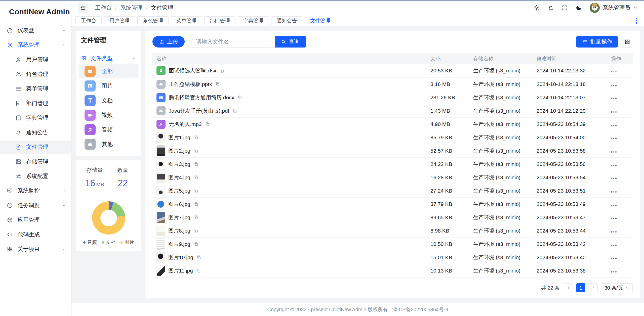  Describe the element at coordinates (179, 164) in the screenshot. I see `file-name: 图片3.jpg` at that location.